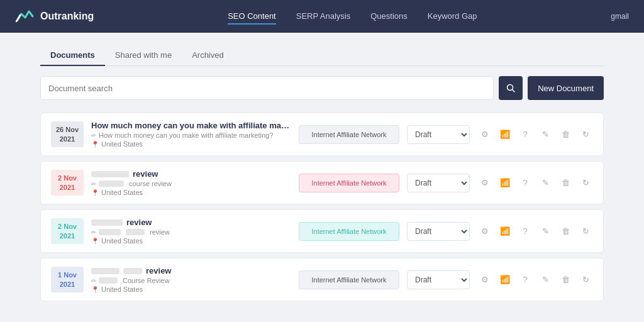  What do you see at coordinates (322, 55) in the screenshot?
I see `tab-bar: Documents Shared with me Archived` at bounding box center [322, 55].